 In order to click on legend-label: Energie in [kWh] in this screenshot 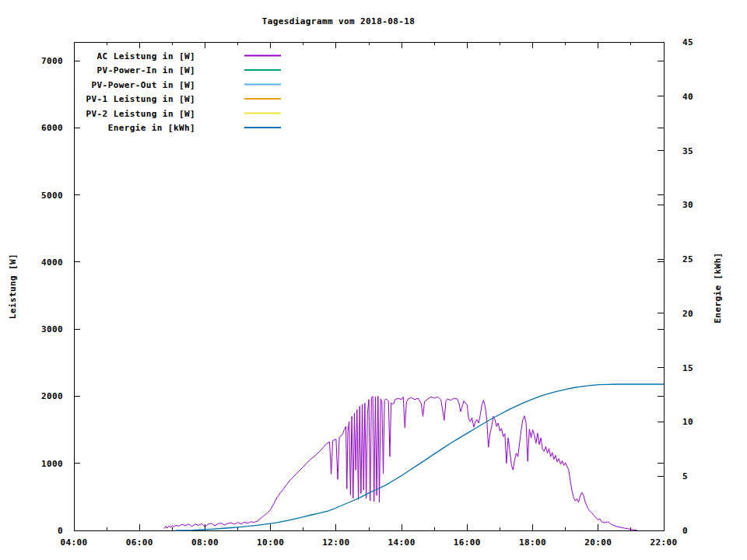, I will do `click(152, 128)`.